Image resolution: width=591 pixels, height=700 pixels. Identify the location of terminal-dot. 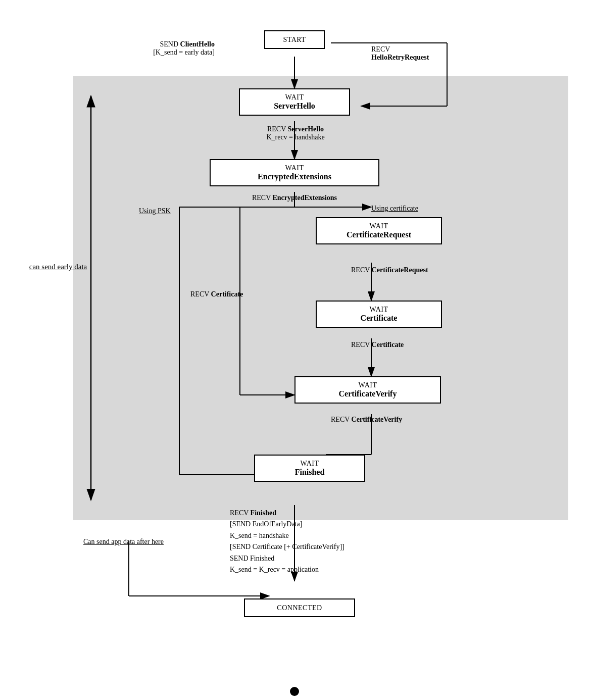
(294, 691).